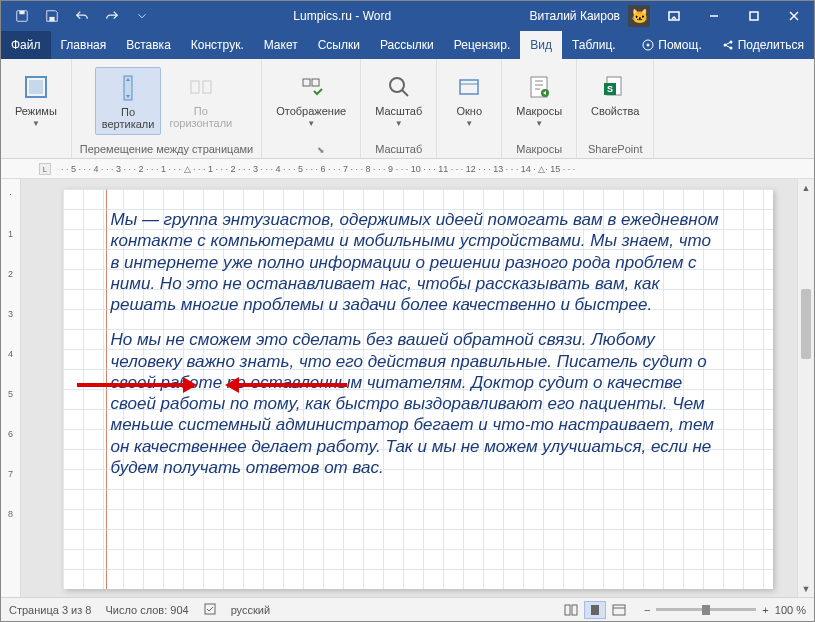 Image resolution: width=815 pixels, height=622 pixels. What do you see at coordinates (146, 610) in the screenshot?
I see `status-wordcount: Число слов: 904` at bounding box center [146, 610].